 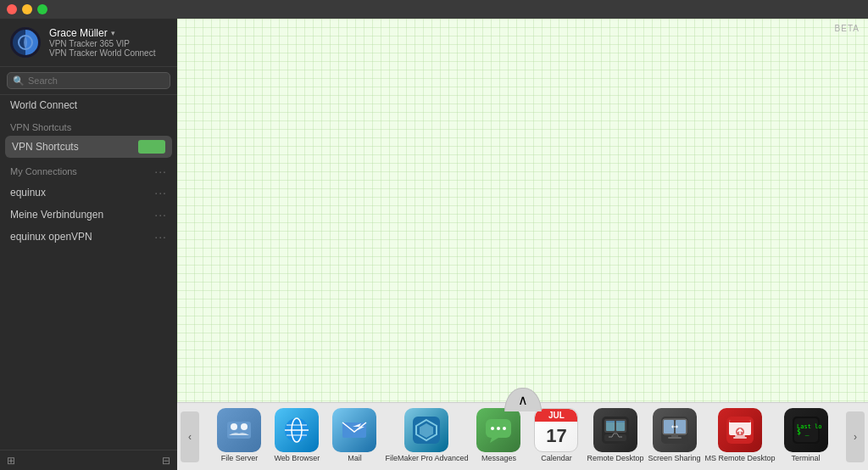 I want to click on ms-remote-icon, so click(x=740, y=430).